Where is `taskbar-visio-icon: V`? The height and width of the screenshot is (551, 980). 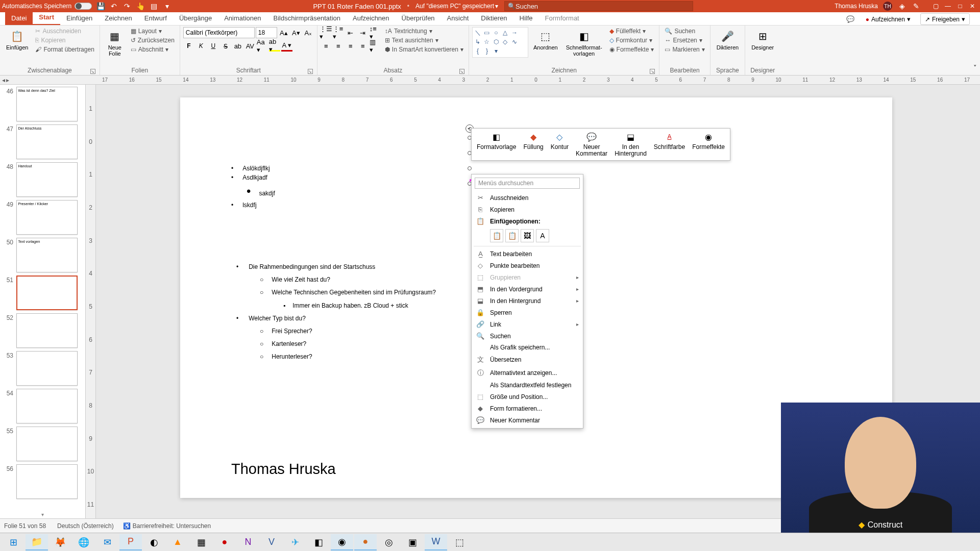
taskbar-visio-icon: V is located at coordinates (272, 542).